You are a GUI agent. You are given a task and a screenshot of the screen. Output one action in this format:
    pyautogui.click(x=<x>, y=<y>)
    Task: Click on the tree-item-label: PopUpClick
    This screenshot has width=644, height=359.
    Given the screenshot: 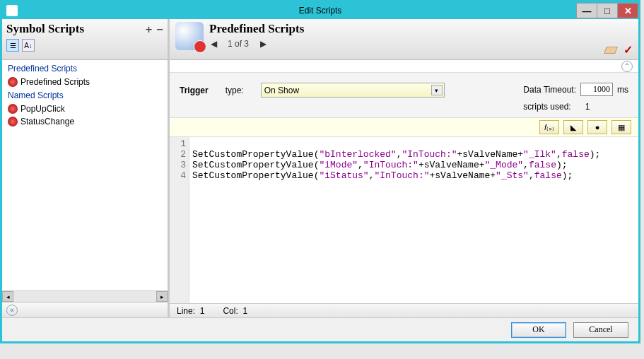 What is the action you would take?
    pyautogui.click(x=42, y=109)
    